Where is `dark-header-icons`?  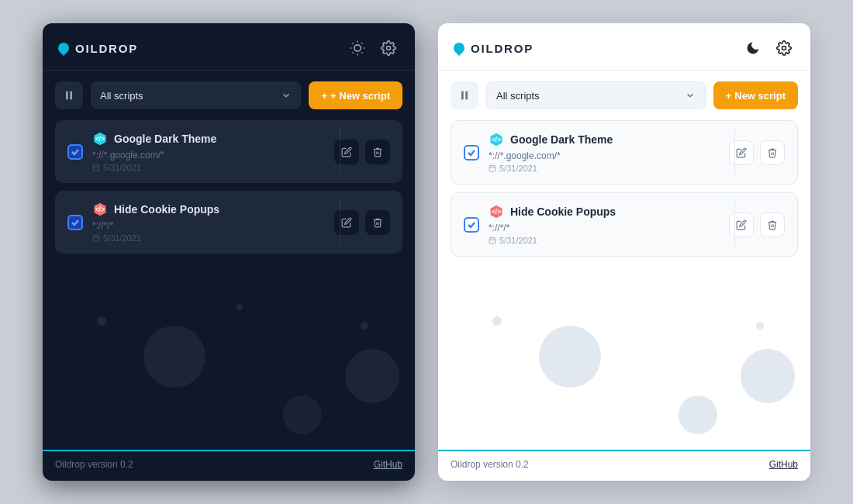 dark-header-icons is located at coordinates (373, 48).